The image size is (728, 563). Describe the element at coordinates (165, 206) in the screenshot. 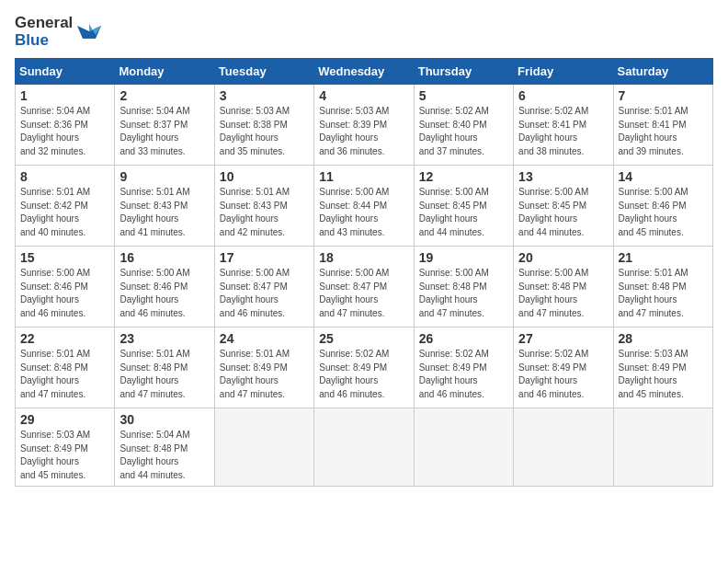

I see `calendar-cell: 9 Sunrise: 5:01 AM Sunset: 8:43 PM Dayli…` at that location.